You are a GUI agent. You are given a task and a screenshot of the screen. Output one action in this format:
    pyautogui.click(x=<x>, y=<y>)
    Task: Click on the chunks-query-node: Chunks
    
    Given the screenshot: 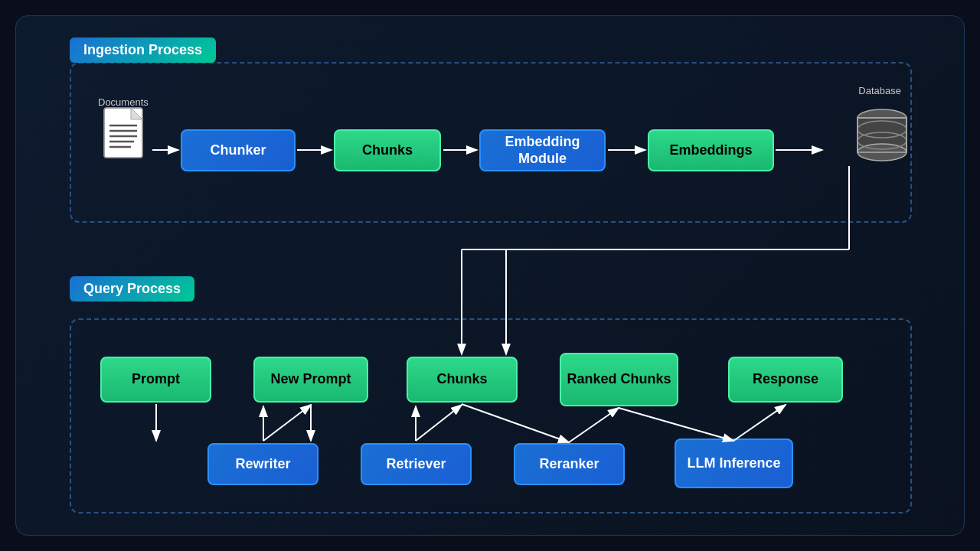 What is the action you would take?
    pyautogui.click(x=462, y=380)
    